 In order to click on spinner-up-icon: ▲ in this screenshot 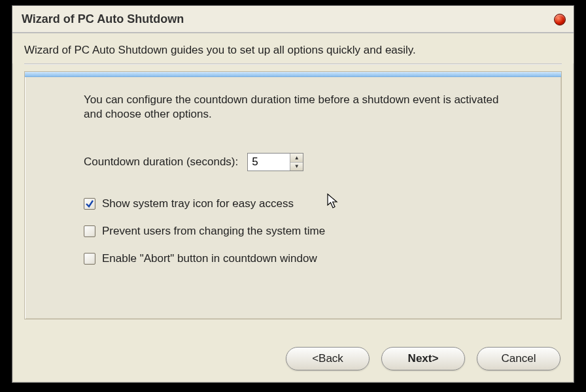, I will do `click(297, 158)`.